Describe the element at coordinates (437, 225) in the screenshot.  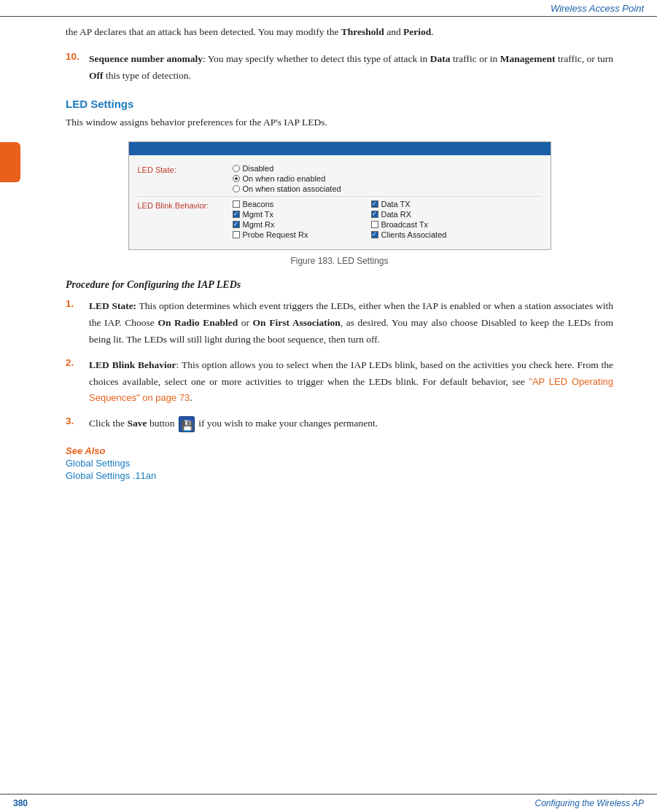
I see `check-broadcast-tx: Broadcast Tx` at that location.